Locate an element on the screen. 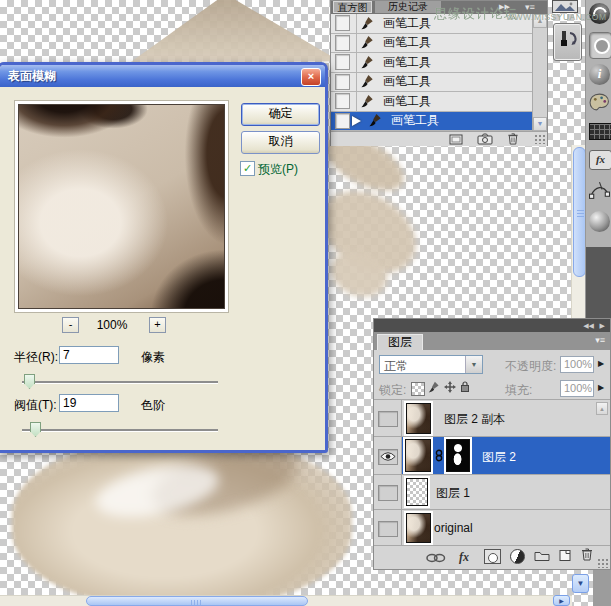 The height and width of the screenshot is (606, 611). expand-arrow-icon: ▶ is located at coordinates (602, 326).